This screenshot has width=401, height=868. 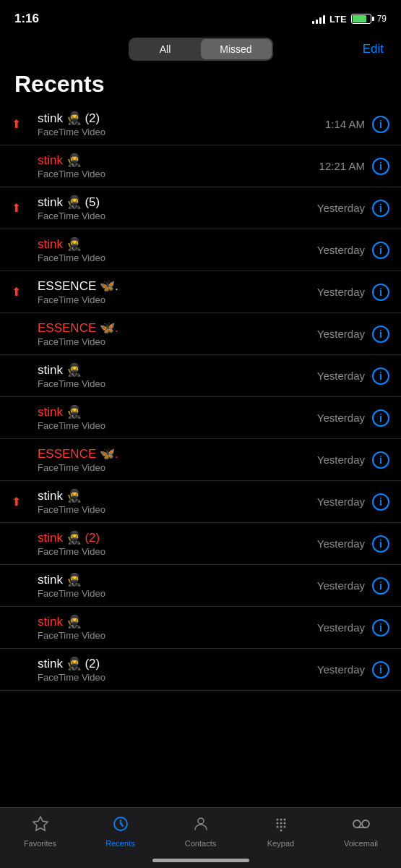 What do you see at coordinates (40, 832) in the screenshot?
I see `tab-item-favorites: Favorites` at bounding box center [40, 832].